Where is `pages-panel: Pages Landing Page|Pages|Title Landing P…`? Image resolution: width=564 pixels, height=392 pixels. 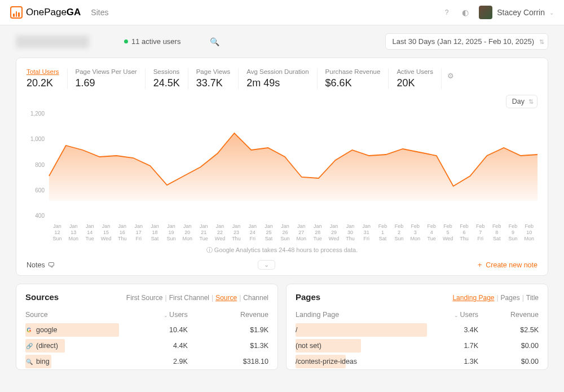
pages-panel: Pages Landing Page|Pages|Title Landing P… is located at coordinates (417, 327).